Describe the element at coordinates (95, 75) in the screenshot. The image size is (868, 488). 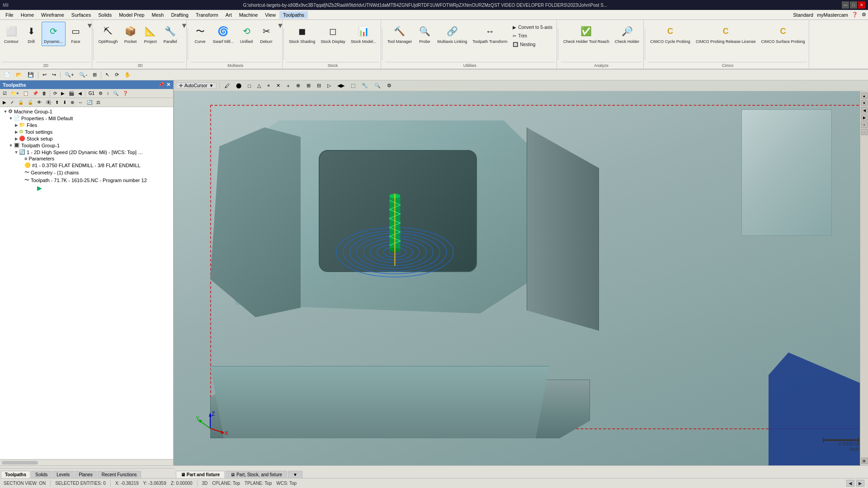
I see `zoom-fit-button: ⊞` at that location.